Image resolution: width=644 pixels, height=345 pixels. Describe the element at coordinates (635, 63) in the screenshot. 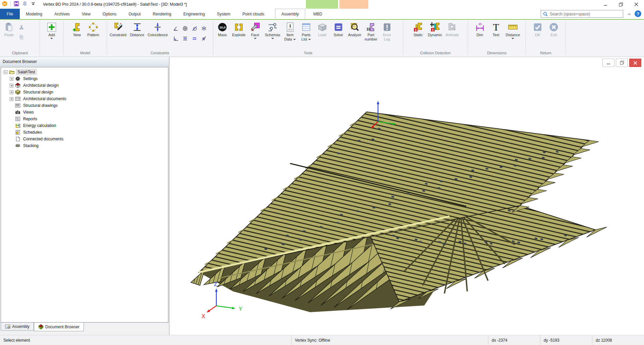

I see `document-close-button` at that location.